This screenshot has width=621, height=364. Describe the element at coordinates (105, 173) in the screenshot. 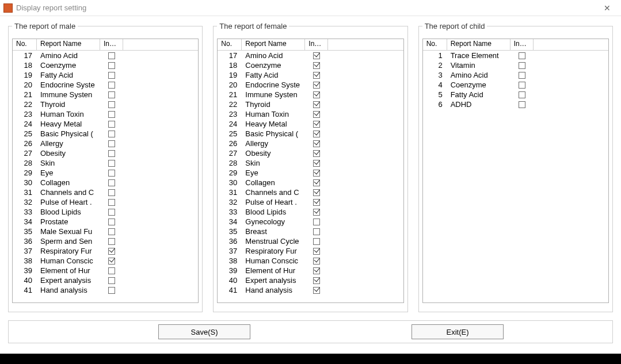

I see `table-row: 29Eye` at that location.